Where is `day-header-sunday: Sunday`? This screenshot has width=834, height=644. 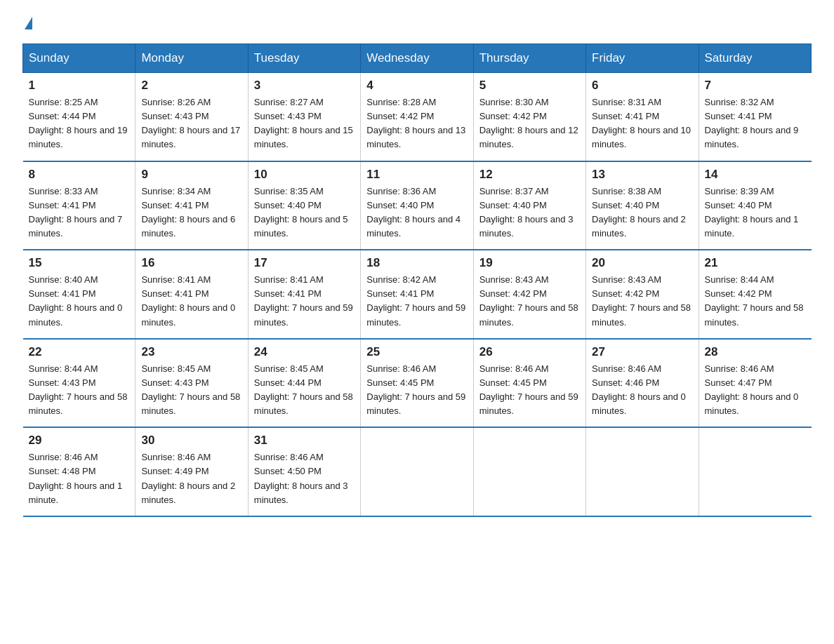 day-header-sunday: Sunday is located at coordinates (79, 59).